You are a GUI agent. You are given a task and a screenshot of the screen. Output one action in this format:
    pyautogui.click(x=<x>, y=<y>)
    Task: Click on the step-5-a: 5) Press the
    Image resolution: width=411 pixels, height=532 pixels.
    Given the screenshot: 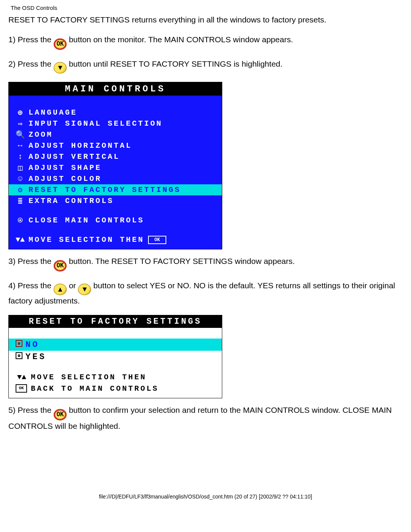 What is the action you would take?
    pyautogui.click(x=31, y=410)
    